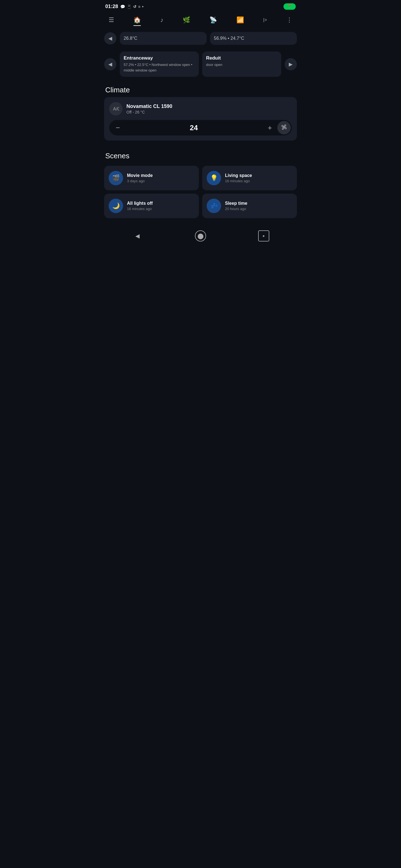  Describe the element at coordinates (254, 38) in the screenshot. I see `top-card-2: 56.9% • 24.7°C` at that location.